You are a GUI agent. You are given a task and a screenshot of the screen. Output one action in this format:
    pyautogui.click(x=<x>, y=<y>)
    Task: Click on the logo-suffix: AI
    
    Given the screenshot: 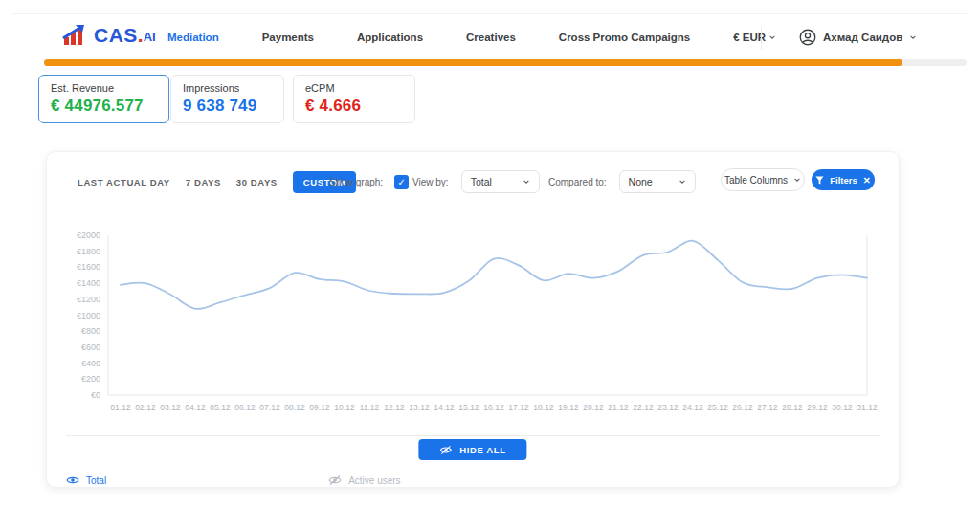 What is the action you would take?
    pyautogui.click(x=149, y=37)
    